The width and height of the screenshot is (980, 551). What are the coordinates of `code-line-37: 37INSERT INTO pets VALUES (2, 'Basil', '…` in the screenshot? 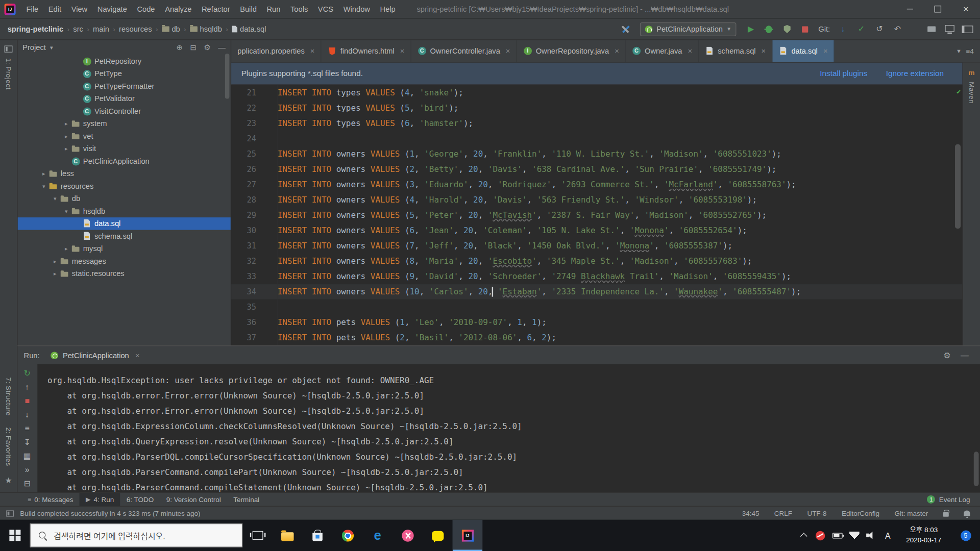 It's located at (597, 338).